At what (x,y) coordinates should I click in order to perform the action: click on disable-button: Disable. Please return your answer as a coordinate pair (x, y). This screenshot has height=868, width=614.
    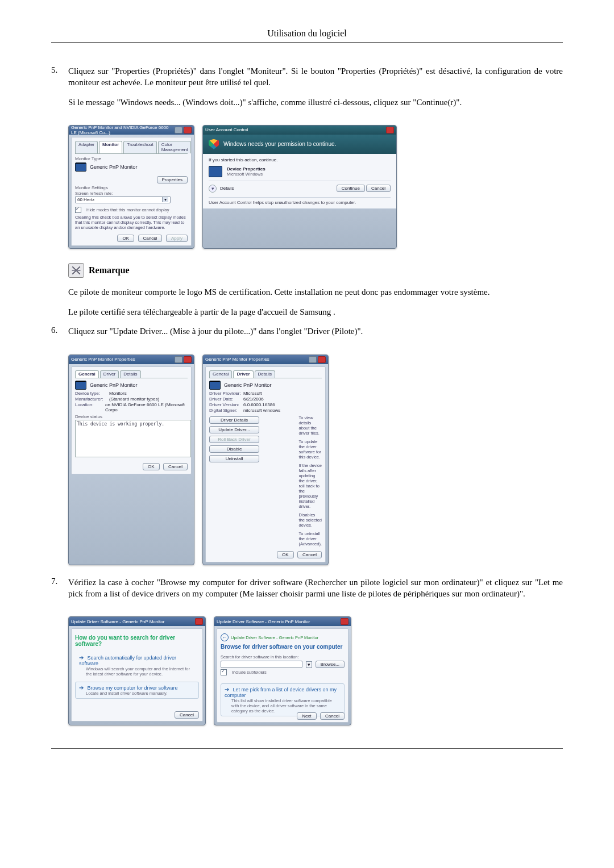
    Looking at the image, I should click on (234, 449).